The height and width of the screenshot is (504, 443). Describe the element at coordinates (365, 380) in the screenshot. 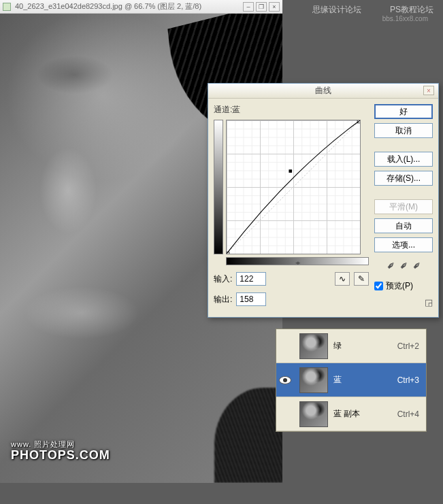

I see `channel-name: 蓝` at that location.